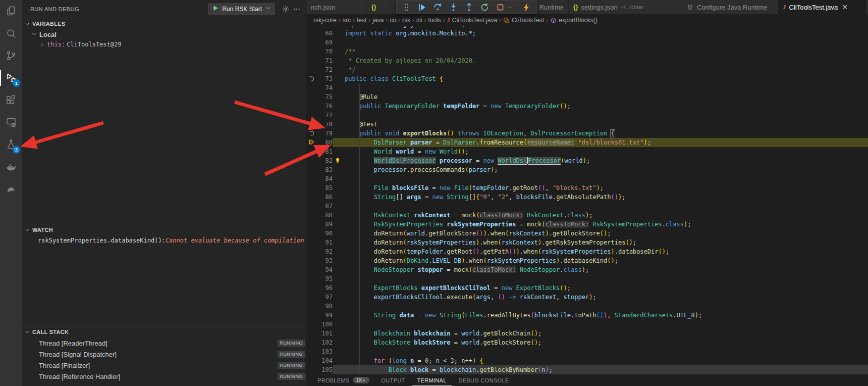 This screenshot has height=386, width=868. What do you see at coordinates (587, 224) in the screenshot?
I see `code-line-89: 89 RskSystemProperties rskSystemProperti…` at bounding box center [587, 224].